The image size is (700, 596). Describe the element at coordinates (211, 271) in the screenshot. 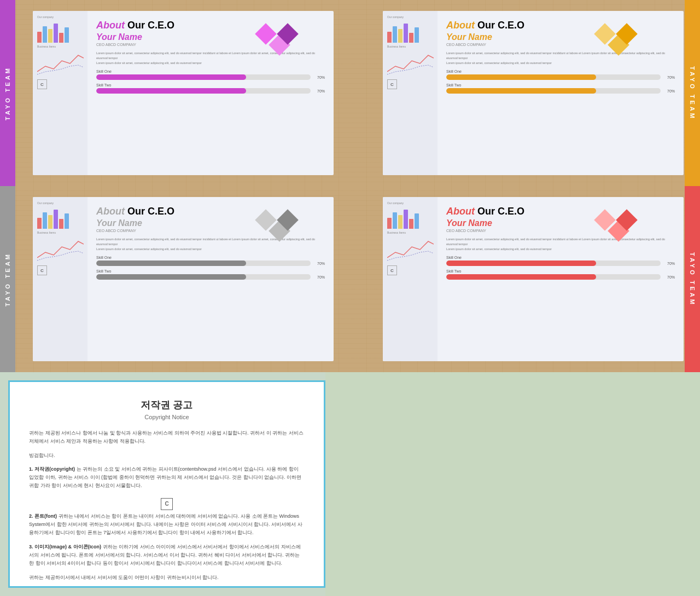

I see `skill-two-label-bl: Skill Two` at that location.